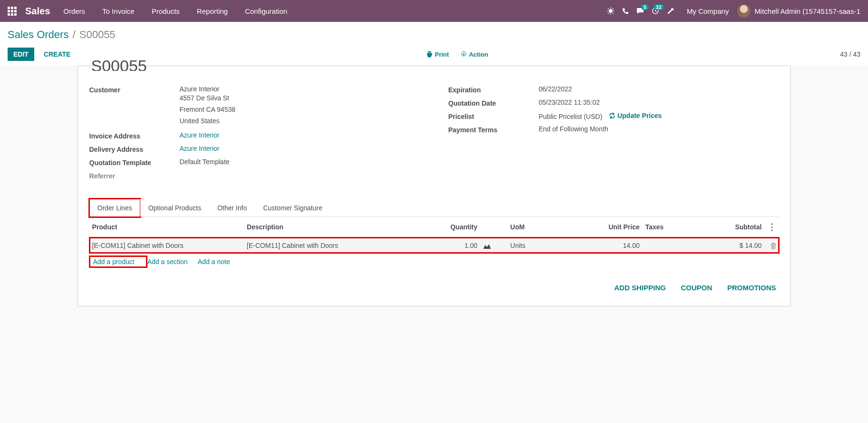 This screenshot has width=868, height=423. I want to click on left-column: Customer Azure Interior 4557 De Silva St…, so click(255, 135).